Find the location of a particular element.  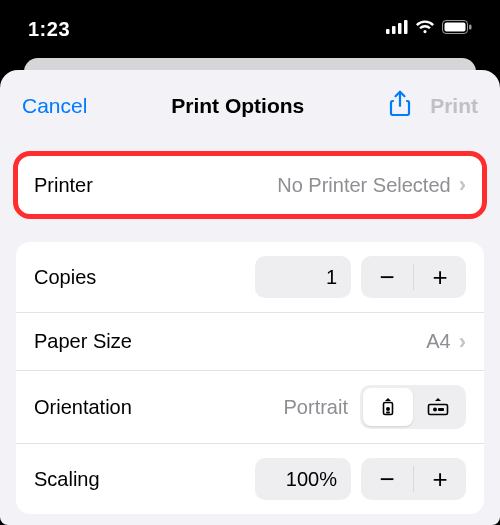

orientation-label: Orientation is located at coordinates (83, 408).